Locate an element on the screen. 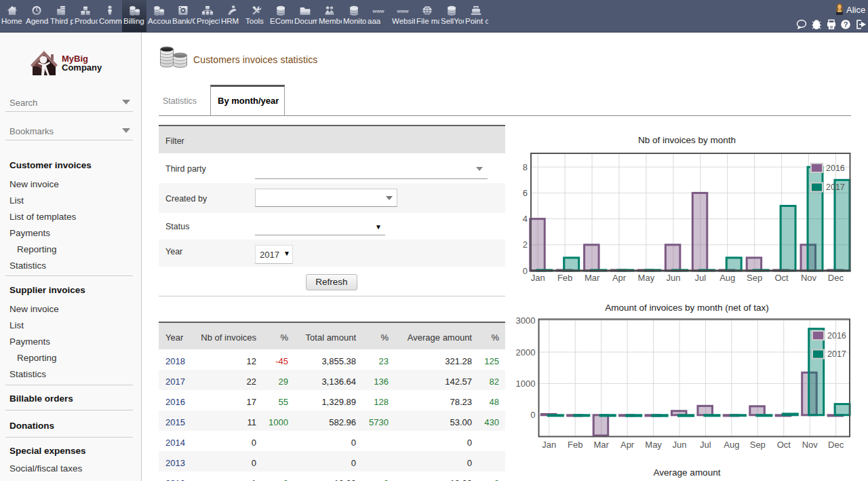 The width and height of the screenshot is (868, 481). svg-text: Nb of invoices by month is located at coordinates (687, 140).